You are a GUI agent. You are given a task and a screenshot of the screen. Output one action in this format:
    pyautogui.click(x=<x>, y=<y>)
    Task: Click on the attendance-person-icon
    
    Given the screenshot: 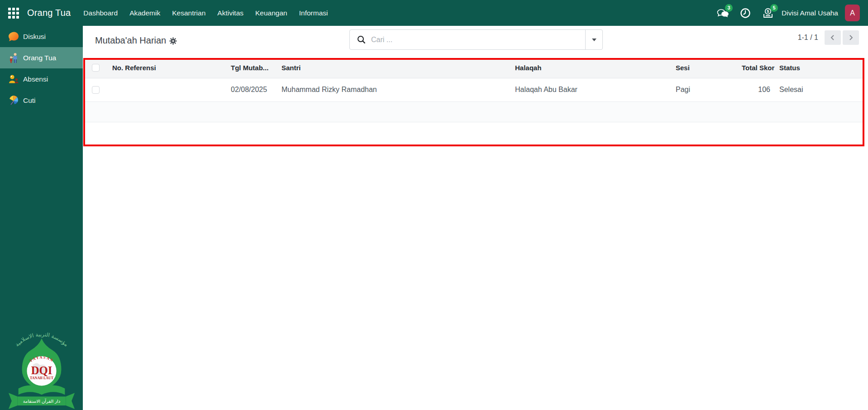 What is the action you would take?
    pyautogui.click(x=14, y=79)
    